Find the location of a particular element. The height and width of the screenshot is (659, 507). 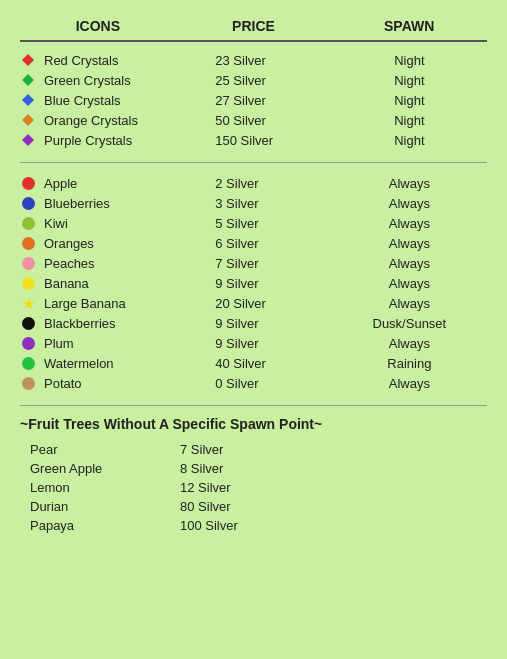

table-row: Blue Crystals 27 Silver Night is located at coordinates (254, 100).